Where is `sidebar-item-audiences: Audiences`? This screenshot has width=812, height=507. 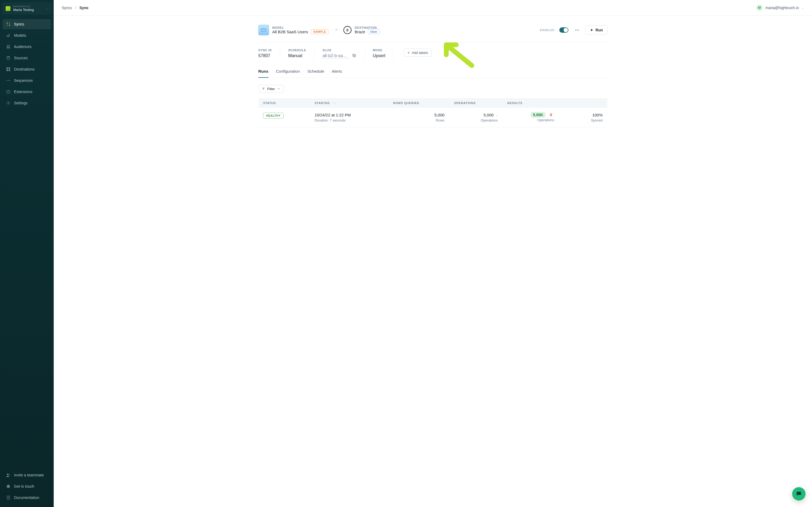 sidebar-item-audiences: Audiences is located at coordinates (27, 47).